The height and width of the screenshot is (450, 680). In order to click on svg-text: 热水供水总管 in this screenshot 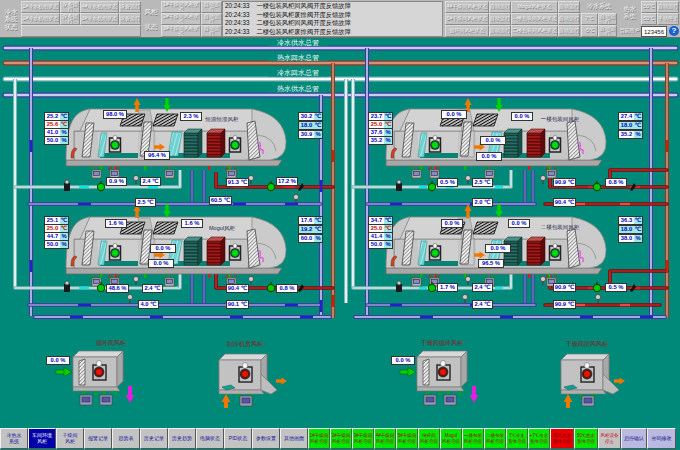, I will do `click(298, 89)`.